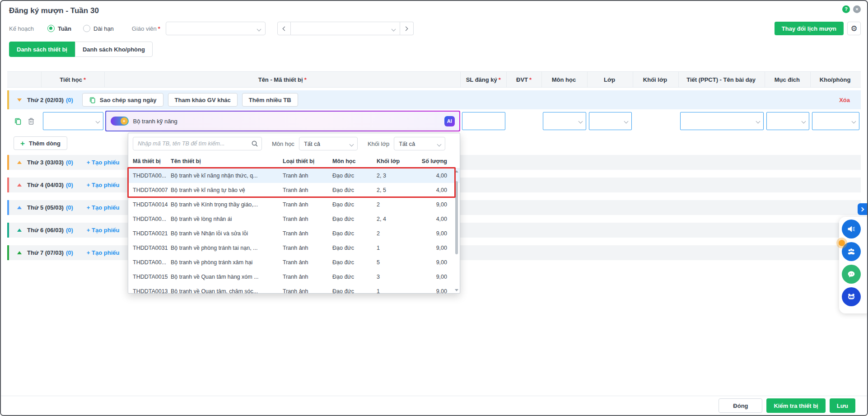 The width and height of the screenshot is (868, 416). Describe the element at coordinates (152, 161) in the screenshot. I see `column-header: Mã thiết bị` at that location.